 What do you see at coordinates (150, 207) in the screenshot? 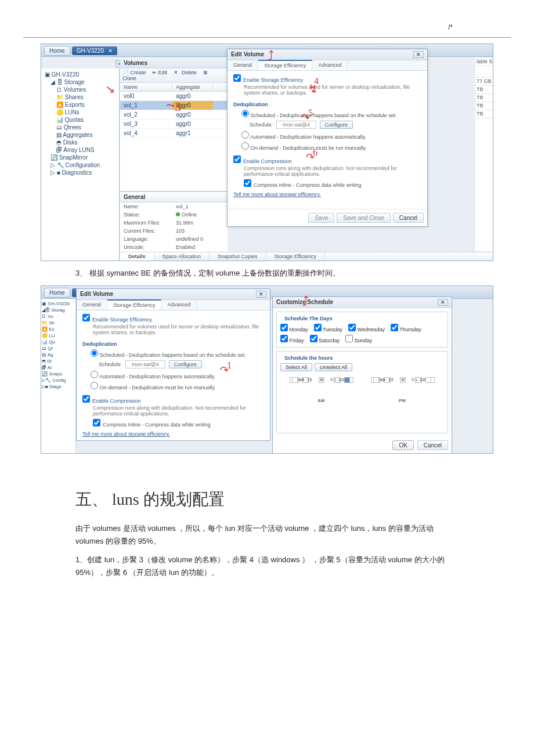
I see `label: Name:` at bounding box center [150, 207].